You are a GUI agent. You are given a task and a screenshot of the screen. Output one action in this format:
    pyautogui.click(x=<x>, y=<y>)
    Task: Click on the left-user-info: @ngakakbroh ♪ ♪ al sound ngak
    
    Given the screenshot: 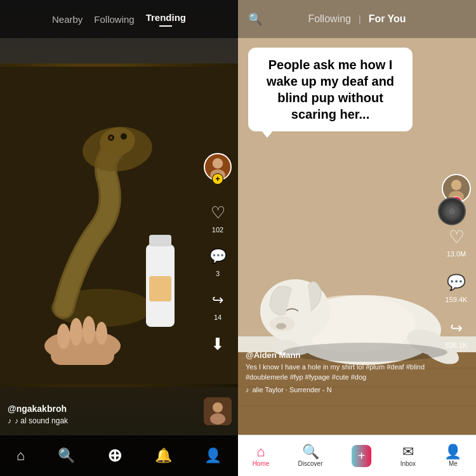 What is the action you would take?
    pyautogui.click(x=100, y=414)
    